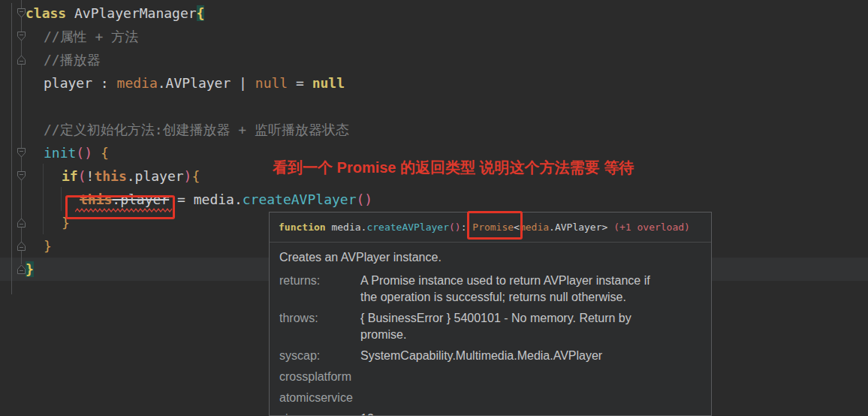  I want to click on code-token: //属性 + 方法, so click(91, 36).